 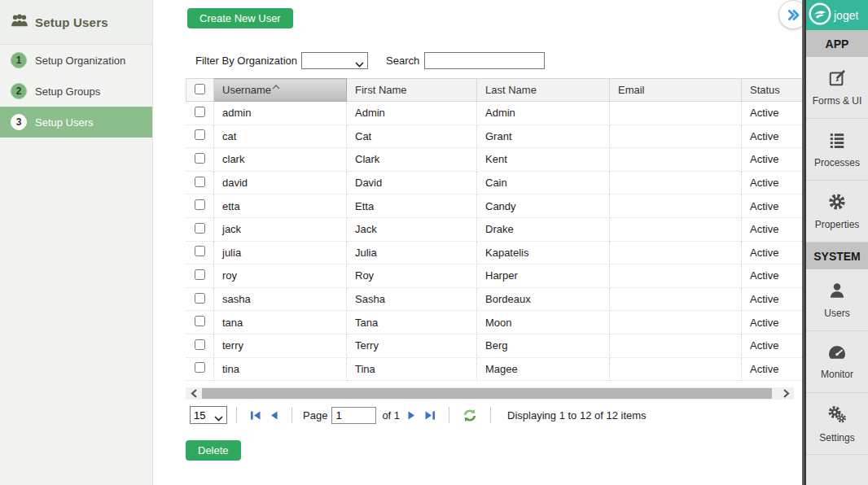 I want to click on delete-button: Delete, so click(x=213, y=451).